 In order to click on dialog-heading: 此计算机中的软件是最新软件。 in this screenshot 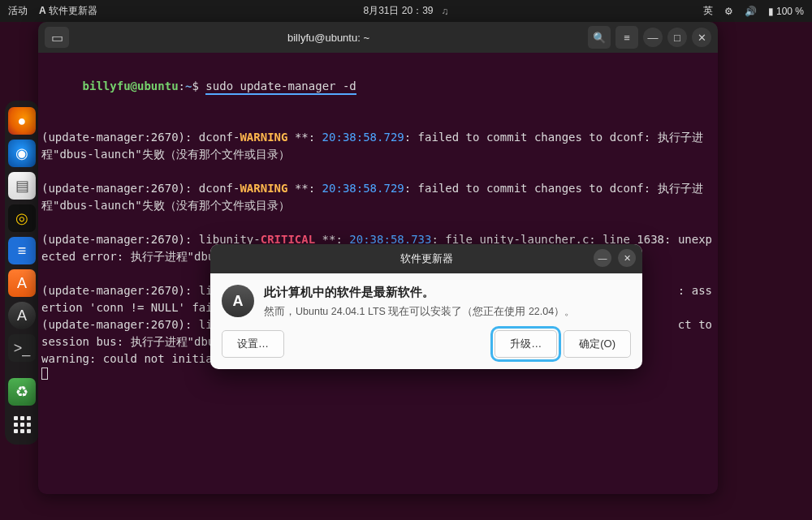, I will do `click(446, 292)`.